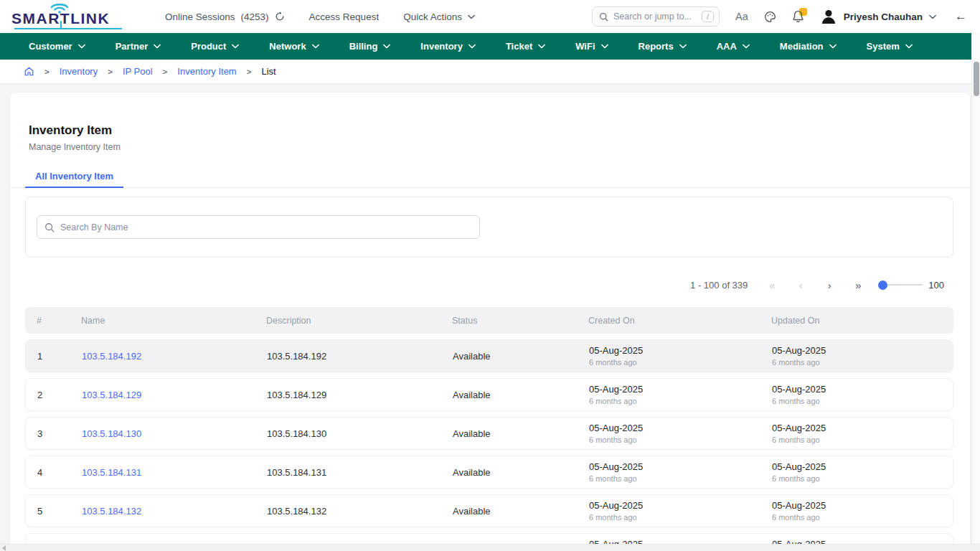 This screenshot has width=980, height=551. Describe the element at coordinates (808, 46) in the screenshot. I see `nav-item-mediation: Mediation` at that location.